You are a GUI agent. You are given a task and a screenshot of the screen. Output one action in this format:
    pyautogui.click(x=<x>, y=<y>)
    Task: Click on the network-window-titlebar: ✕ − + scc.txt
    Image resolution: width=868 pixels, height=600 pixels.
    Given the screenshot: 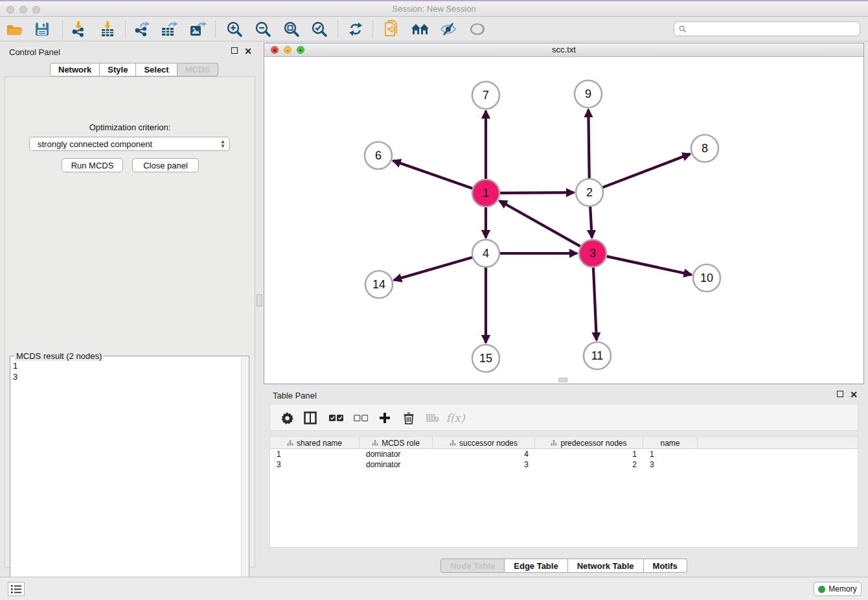 What is the action you would take?
    pyautogui.click(x=564, y=51)
    